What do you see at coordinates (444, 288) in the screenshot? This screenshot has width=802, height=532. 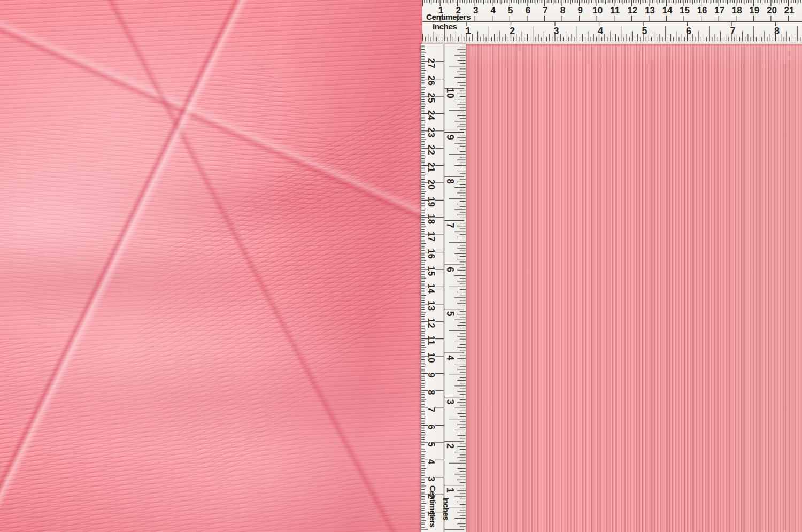 I see `vertical-ruler: 1234567891011121314151617181920212223242…` at bounding box center [444, 288].